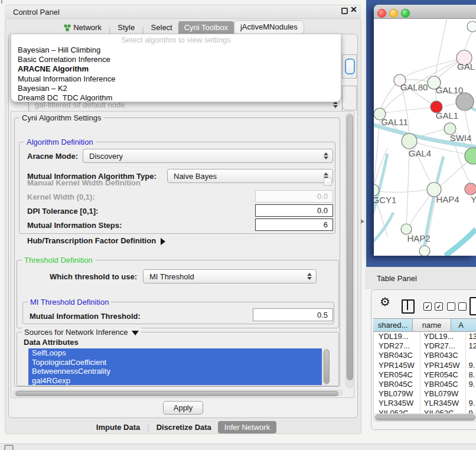 The width and height of the screenshot is (476, 450). I want to click on select-all-icon: ✓✓, so click(433, 306).